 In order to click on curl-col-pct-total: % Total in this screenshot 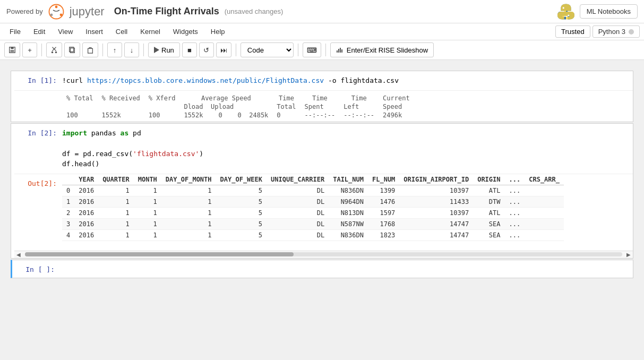, I will do `click(80, 98)`.